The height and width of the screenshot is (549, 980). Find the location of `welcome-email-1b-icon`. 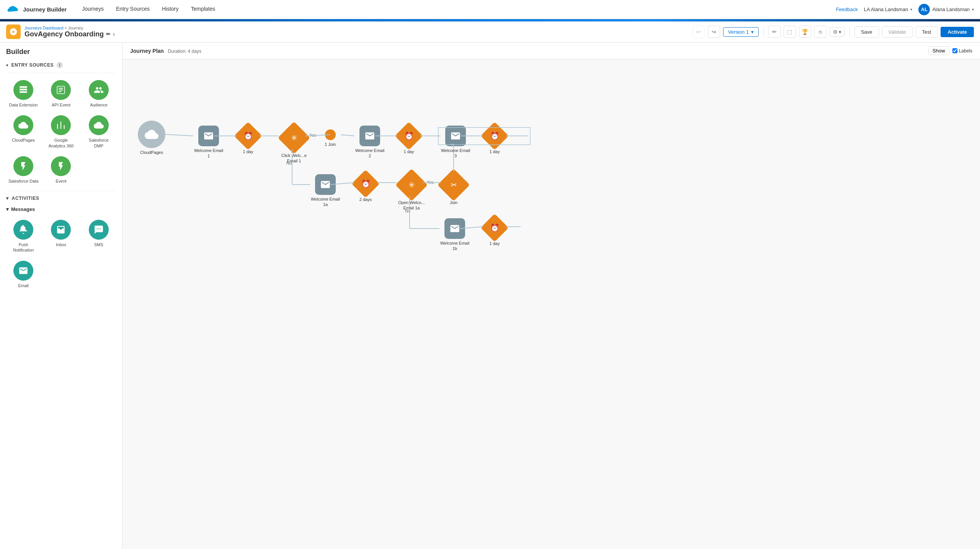

welcome-email-1b-icon is located at coordinates (455, 229).